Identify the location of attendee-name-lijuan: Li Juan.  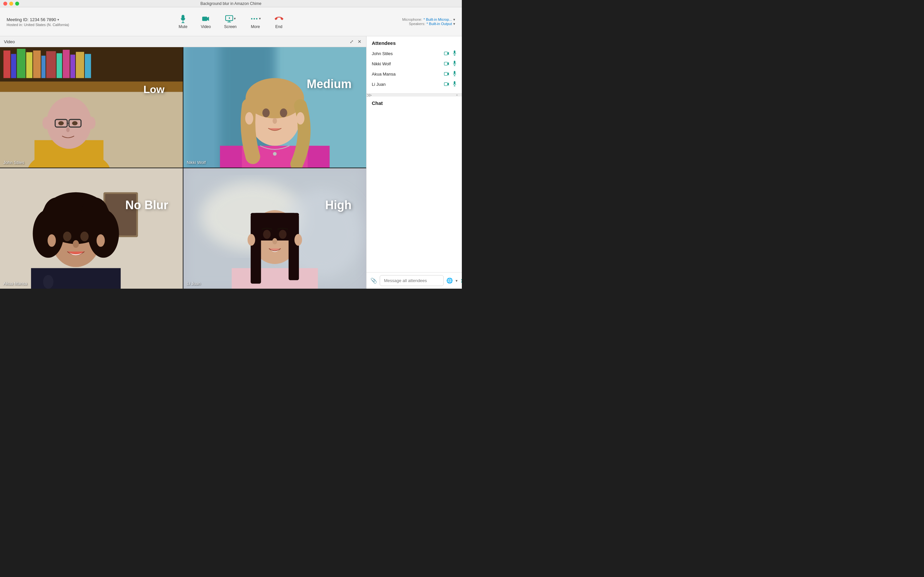
(379, 84).